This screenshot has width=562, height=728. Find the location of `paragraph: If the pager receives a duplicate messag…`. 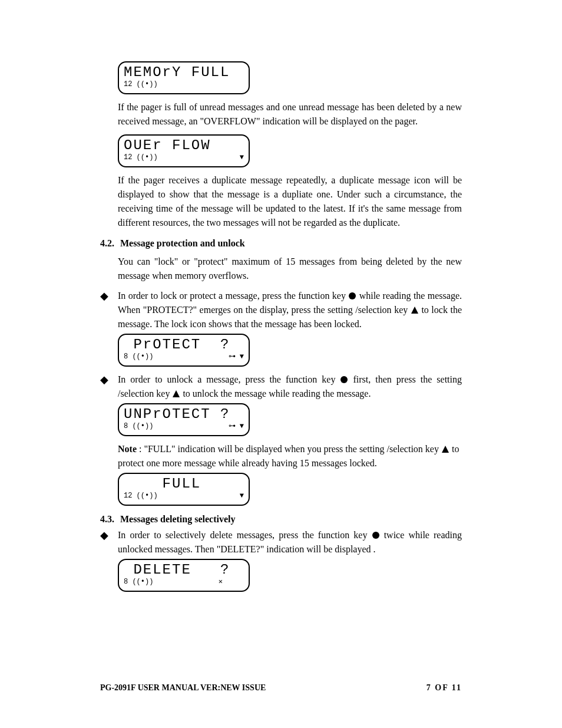

paragraph: If the pager receives a duplicate messag… is located at coordinates (290, 202).